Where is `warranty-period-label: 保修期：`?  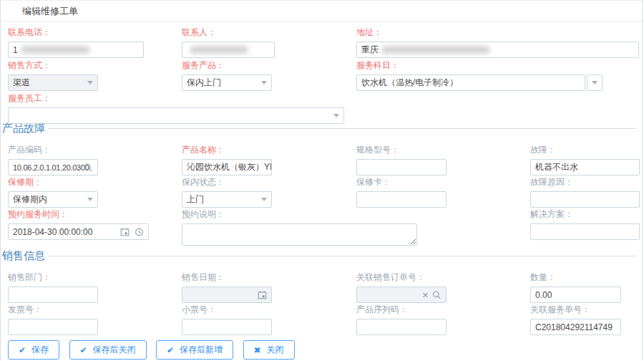
warranty-period-label: 保修期： is located at coordinates (53, 182).